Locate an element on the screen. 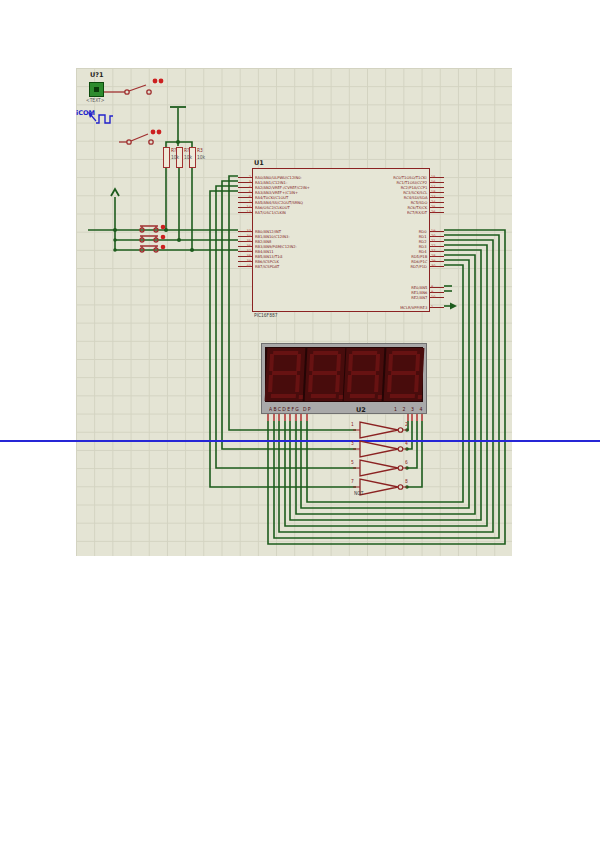 This screenshot has width=600, height=848. pin-name: RC2/P1A/CCP1 is located at coordinates (414, 188).